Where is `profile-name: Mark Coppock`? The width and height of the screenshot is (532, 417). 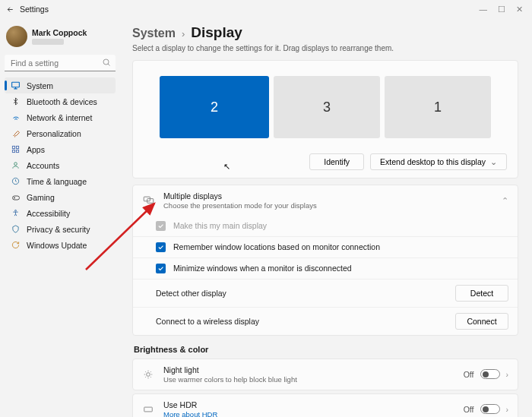
profile-name: Mark Coppock is located at coordinates (59, 33).